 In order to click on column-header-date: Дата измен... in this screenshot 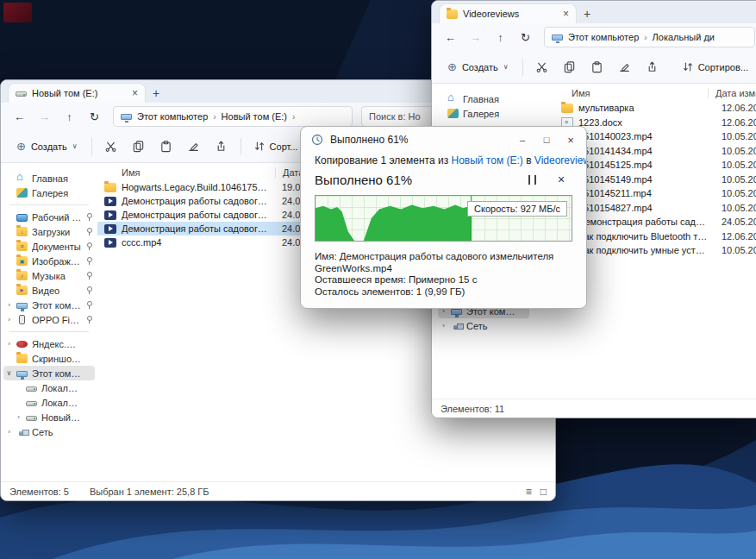, I will do `click(732, 93)`.